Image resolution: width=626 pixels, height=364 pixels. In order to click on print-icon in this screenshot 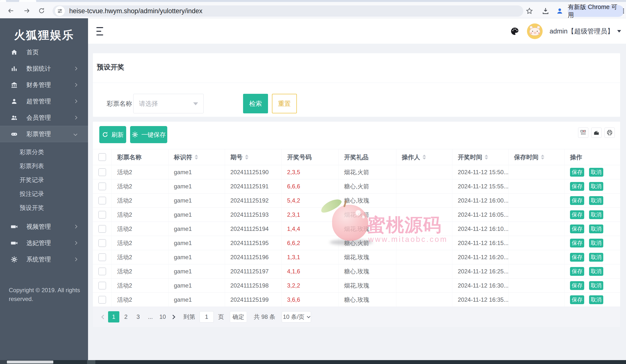, I will do `click(610, 132)`.